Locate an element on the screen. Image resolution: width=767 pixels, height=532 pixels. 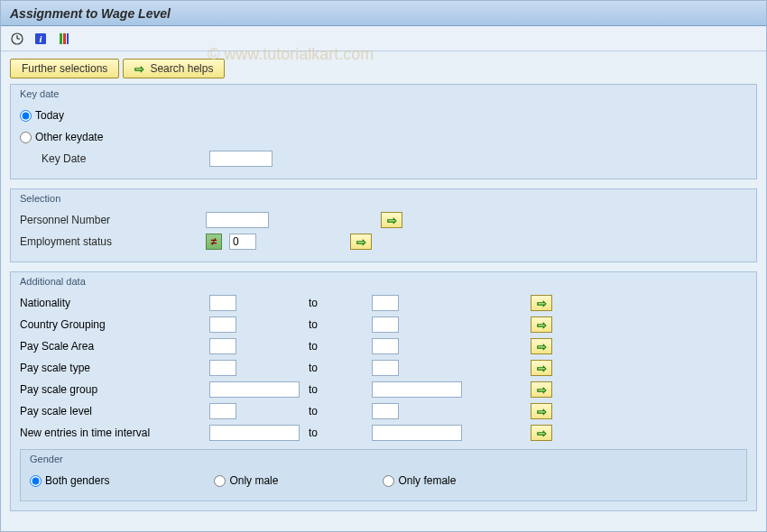
field-label: Pay scale type is located at coordinates (115, 368).